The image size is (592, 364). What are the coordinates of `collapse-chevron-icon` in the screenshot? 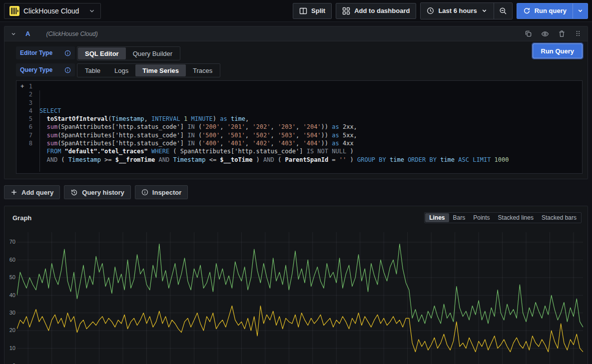 It's located at (13, 34).